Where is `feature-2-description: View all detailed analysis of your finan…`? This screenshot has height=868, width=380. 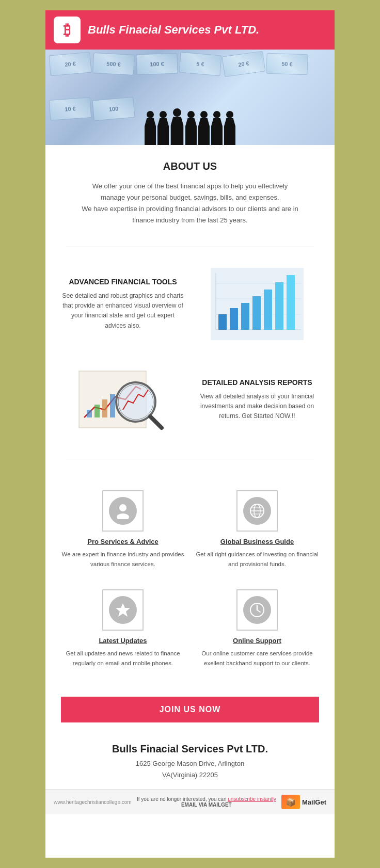
feature-2-description: View all detailed analysis of your finan… is located at coordinates (257, 407).